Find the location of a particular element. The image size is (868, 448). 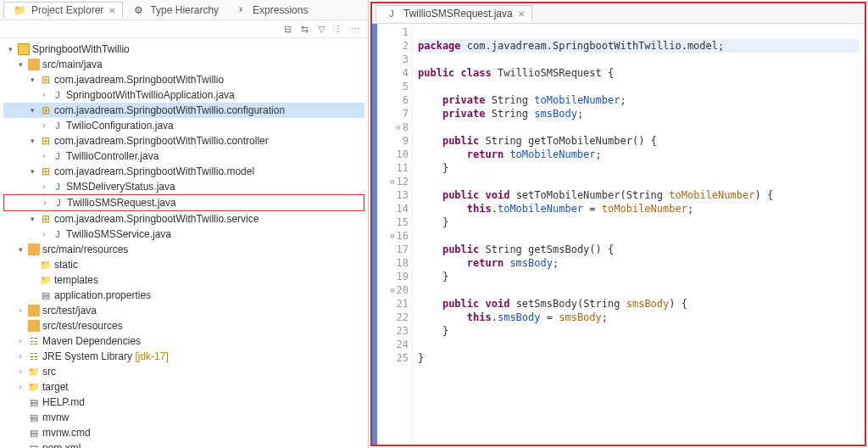

package-label: com.javadream.SpringbootWithTwillio.cont… is located at coordinates (161, 141).